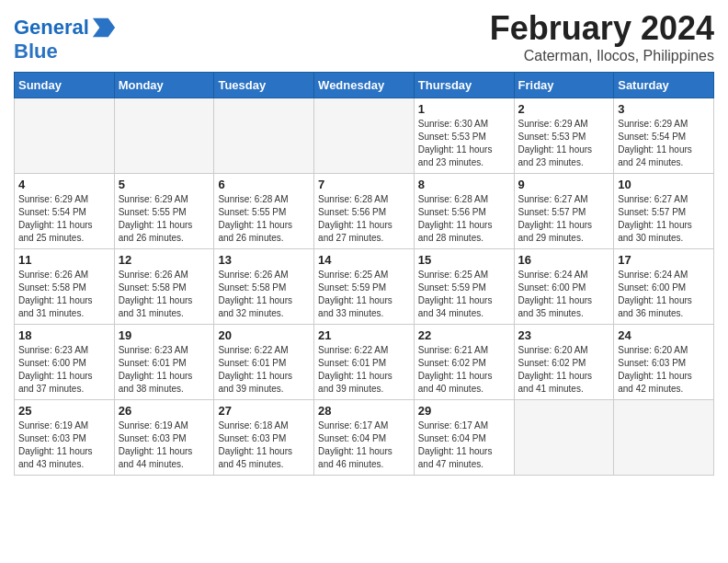  I want to click on calendar-cell: 16Sunrise: 6:24 AM Sunset: 6:00 PM Dayli…, so click(564, 287).